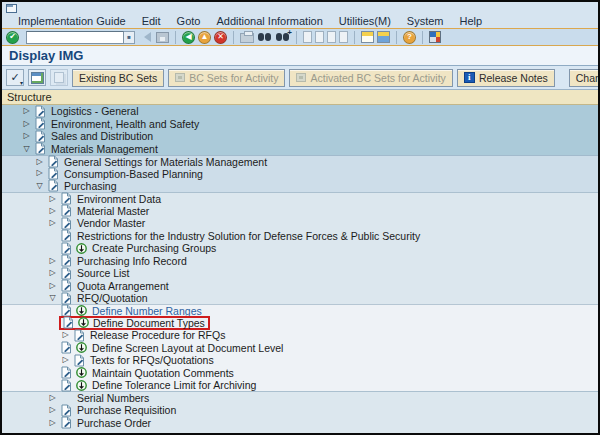  Describe the element at coordinates (300, 397) in the screenshot. I see `tree-row: ▷Serial Numbers` at that location.